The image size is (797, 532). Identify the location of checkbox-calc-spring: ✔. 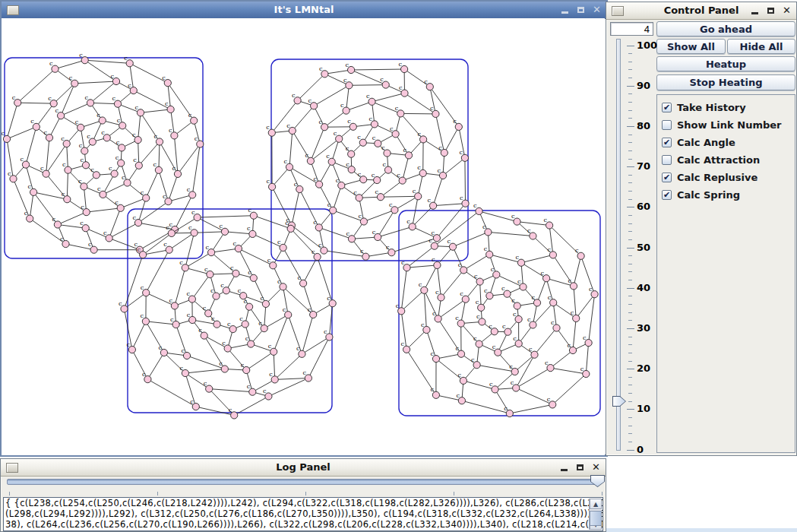
(667, 195).